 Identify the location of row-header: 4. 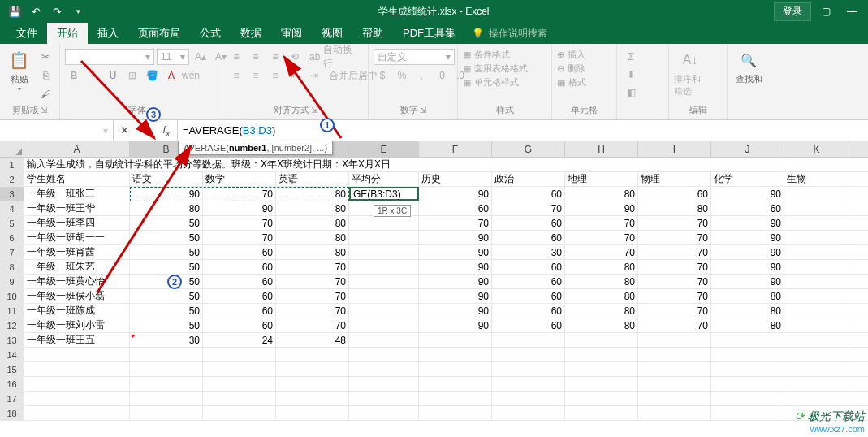
(12, 208).